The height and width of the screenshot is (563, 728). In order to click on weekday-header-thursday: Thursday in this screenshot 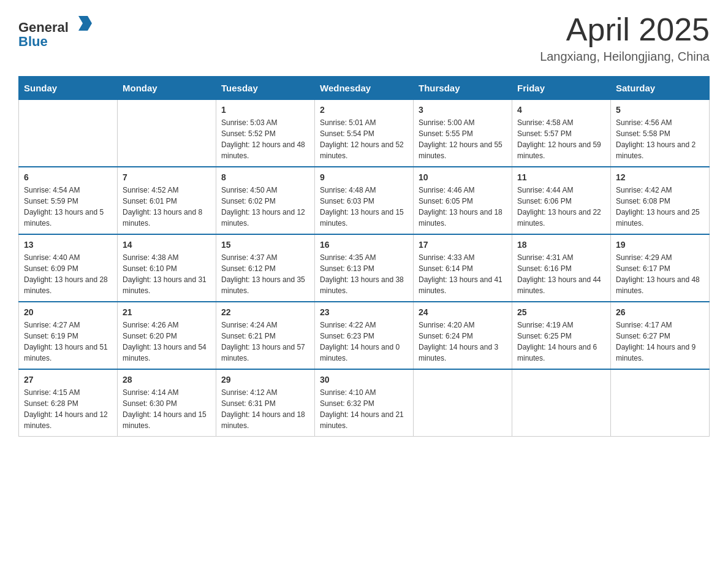, I will do `click(463, 88)`.